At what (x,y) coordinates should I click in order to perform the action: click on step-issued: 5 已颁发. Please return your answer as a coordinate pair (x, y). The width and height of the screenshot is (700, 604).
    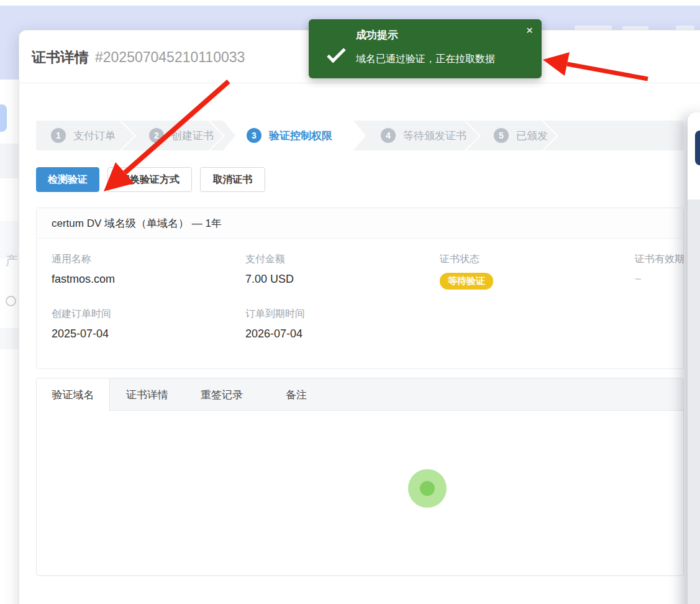
    Looking at the image, I should click on (518, 135).